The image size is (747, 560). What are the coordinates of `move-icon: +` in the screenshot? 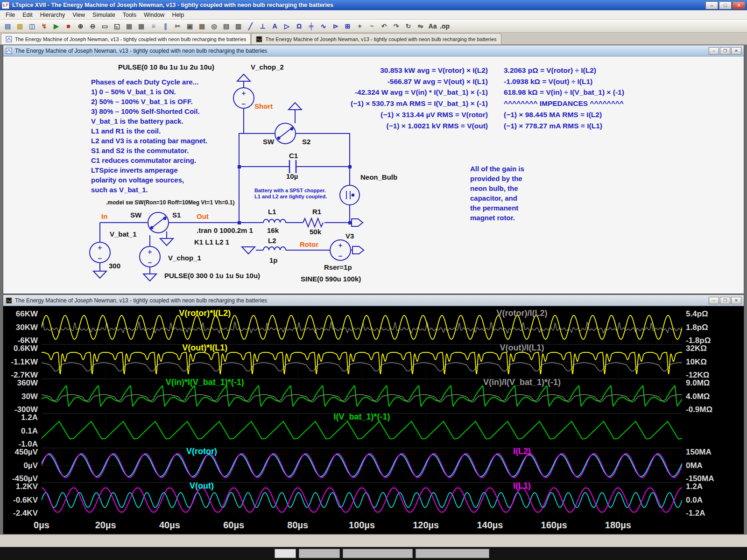 It's located at (359, 26).